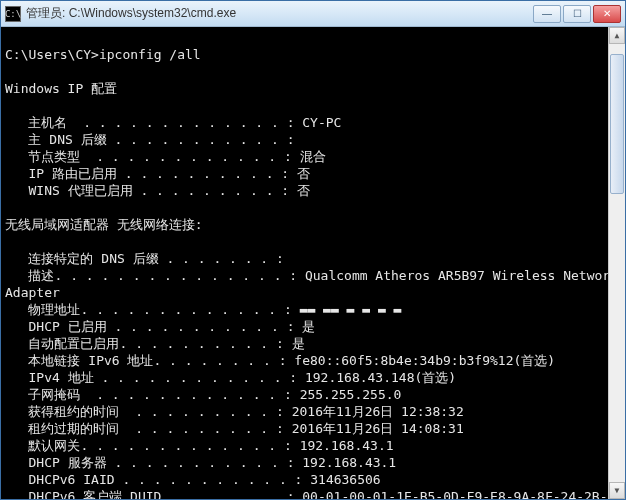  What do you see at coordinates (617, 263) in the screenshot?
I see `scroll-track` at bounding box center [617, 263].